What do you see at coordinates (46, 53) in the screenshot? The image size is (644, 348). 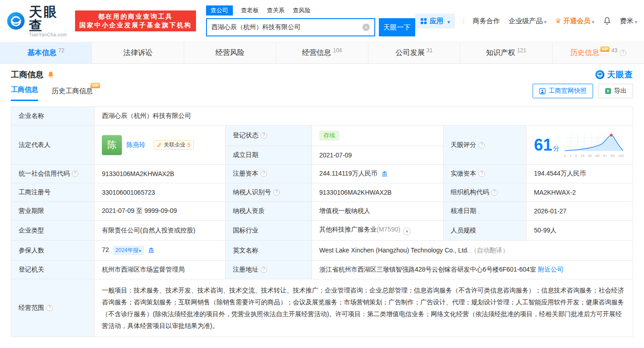 I see `tab-basic-info: 基本信息72` at bounding box center [46, 53].